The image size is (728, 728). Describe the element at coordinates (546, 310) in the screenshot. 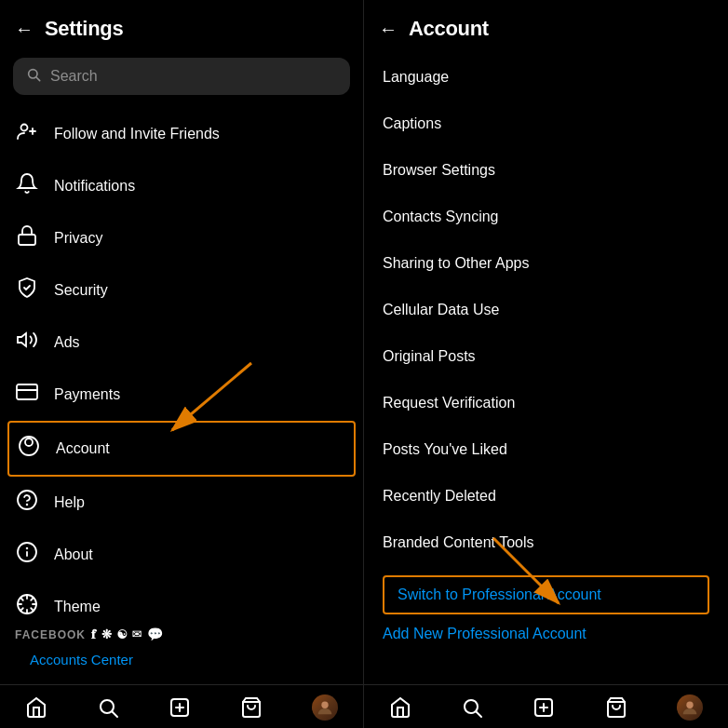

I see `account-item-cellular: Cellular Data Use` at that location.